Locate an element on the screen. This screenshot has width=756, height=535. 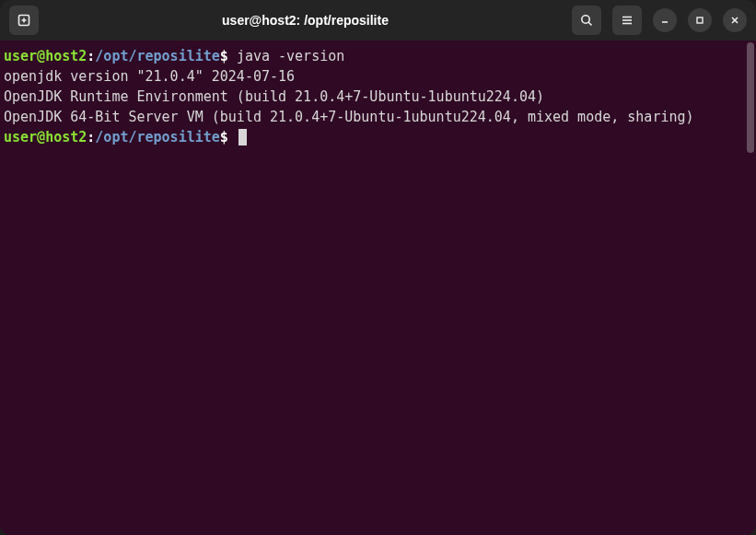
minimize-button is located at coordinates (665, 20).